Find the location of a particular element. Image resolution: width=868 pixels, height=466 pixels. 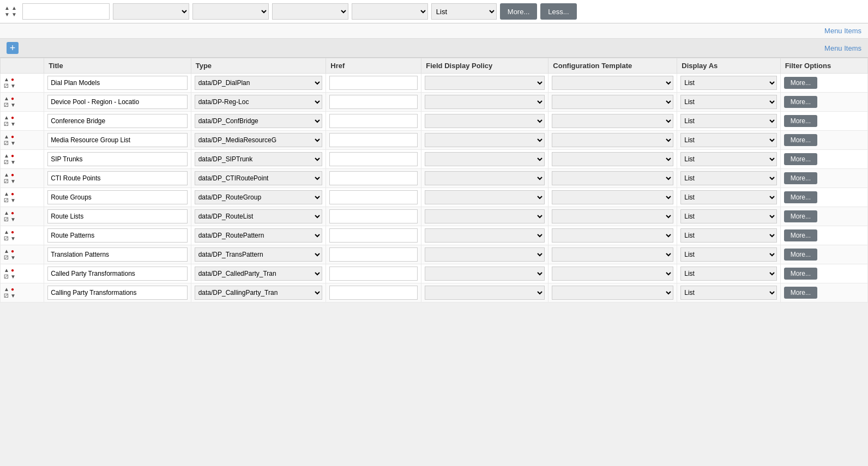

add-button: + is located at coordinates (13, 48).